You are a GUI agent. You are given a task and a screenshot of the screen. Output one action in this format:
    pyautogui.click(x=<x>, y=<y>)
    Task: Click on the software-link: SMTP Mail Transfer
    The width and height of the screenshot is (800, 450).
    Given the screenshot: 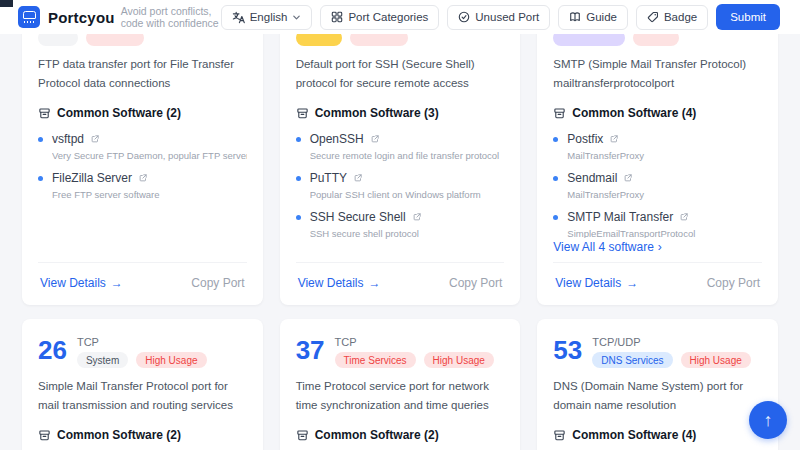 What is the action you would take?
    pyautogui.click(x=658, y=217)
    